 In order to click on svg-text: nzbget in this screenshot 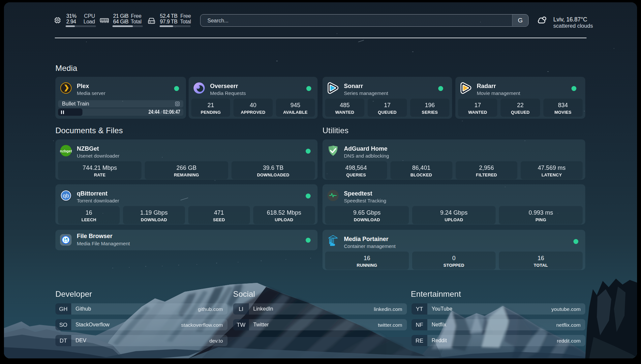, I will do `click(66, 151)`.